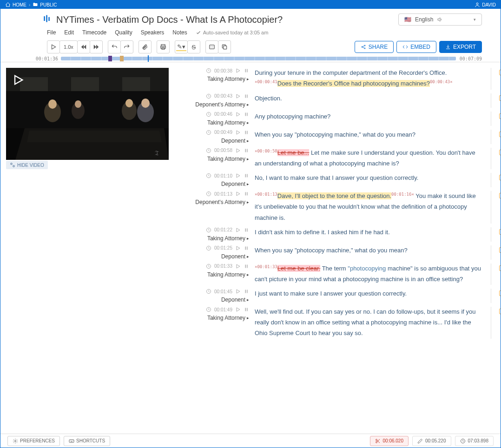 This screenshot has height=448, width=501. I want to click on segment-text: Any photocopying machine?, so click(293, 116).